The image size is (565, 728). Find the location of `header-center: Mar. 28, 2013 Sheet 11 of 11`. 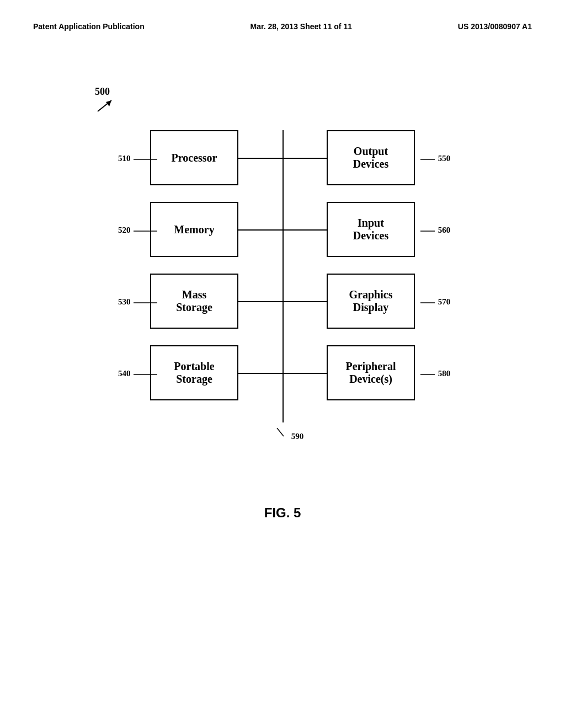

header-center: Mar. 28, 2013 Sheet 11 of 11 is located at coordinates (301, 26).